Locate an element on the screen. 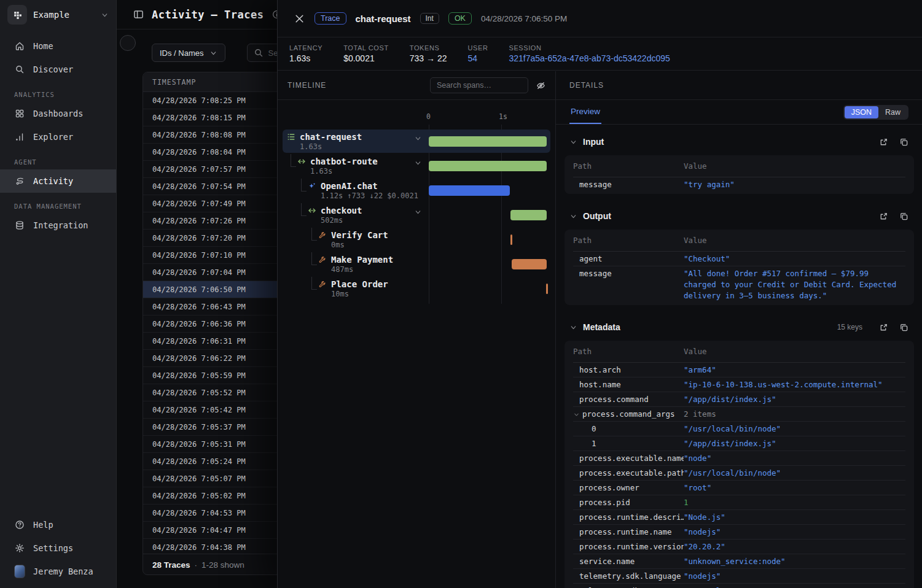 This screenshot has width=922, height=588. view-toggle-json: JSON is located at coordinates (861, 112).